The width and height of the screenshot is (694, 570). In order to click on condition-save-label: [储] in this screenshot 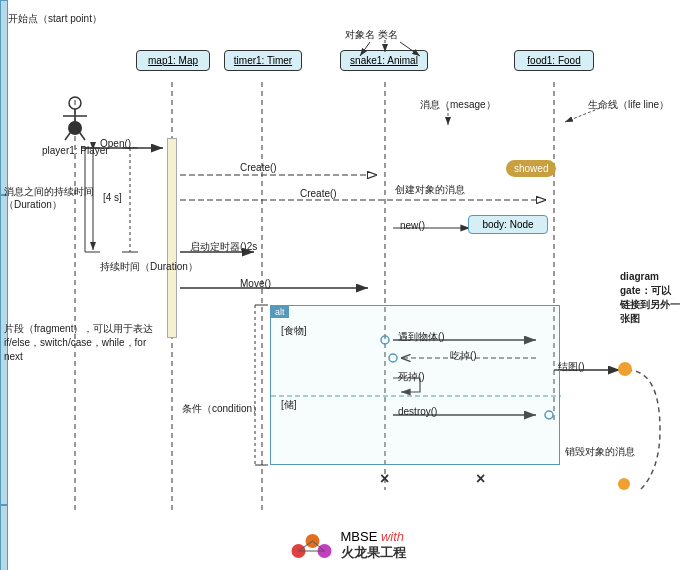, I will do `click(289, 405)`.